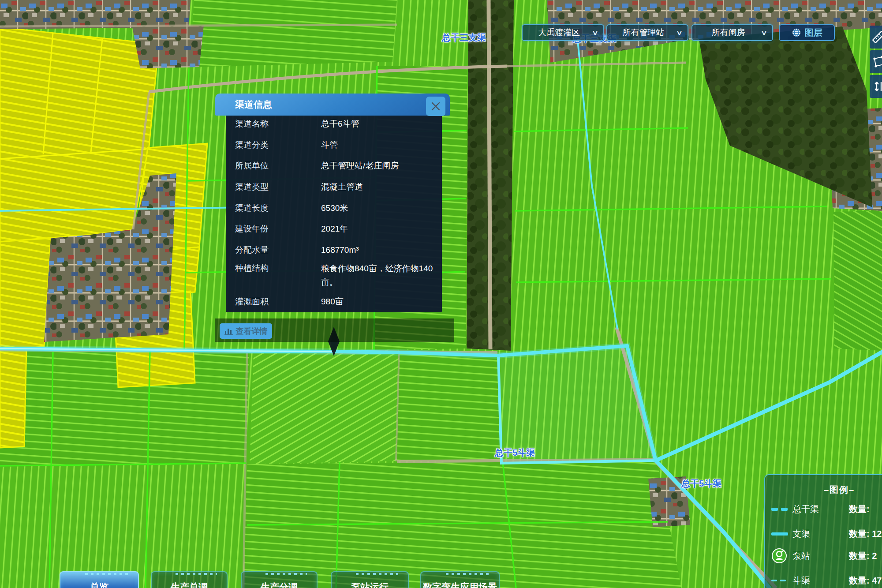  Describe the element at coordinates (876, 86) in the screenshot. I see `measure-height-button` at that location.